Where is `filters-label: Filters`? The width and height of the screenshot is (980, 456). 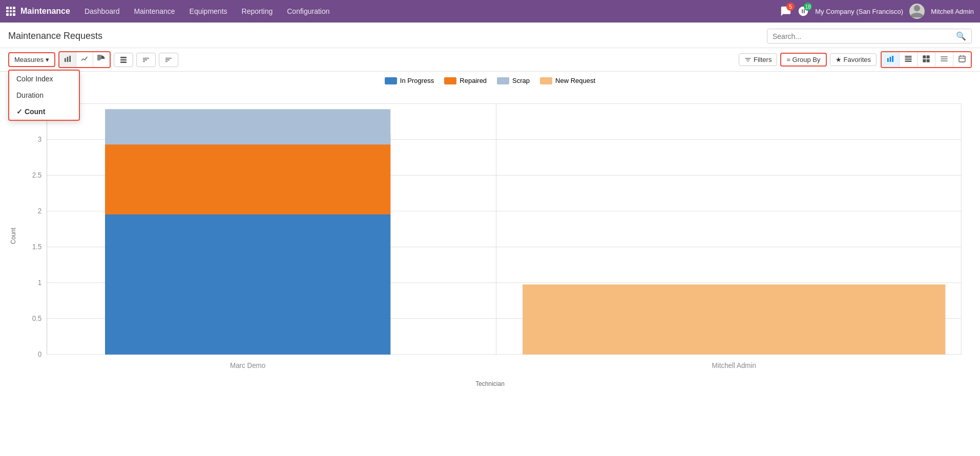
filters-label: Filters is located at coordinates (762, 59).